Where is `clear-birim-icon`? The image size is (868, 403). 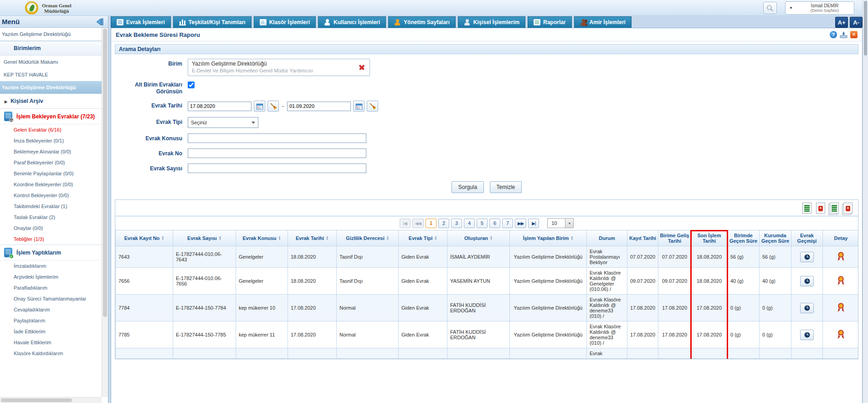
clear-birim-icon is located at coordinates (362, 67).